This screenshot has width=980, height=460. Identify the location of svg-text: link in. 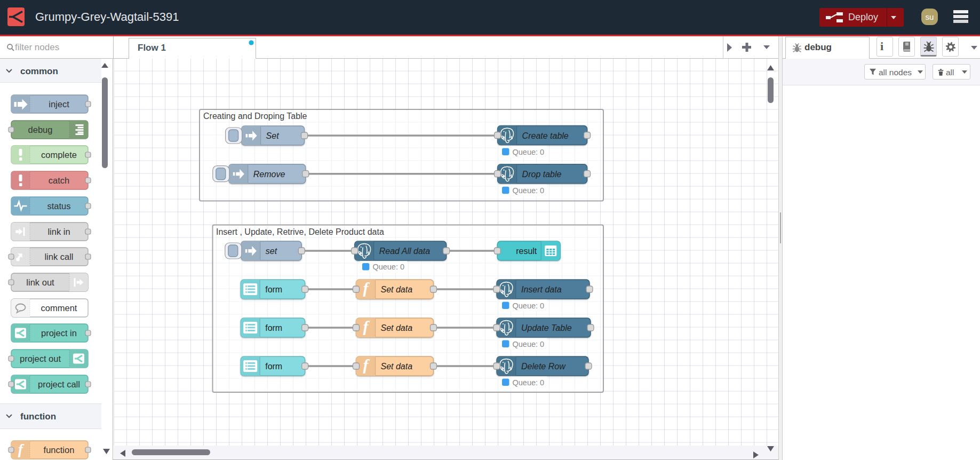
(59, 232).